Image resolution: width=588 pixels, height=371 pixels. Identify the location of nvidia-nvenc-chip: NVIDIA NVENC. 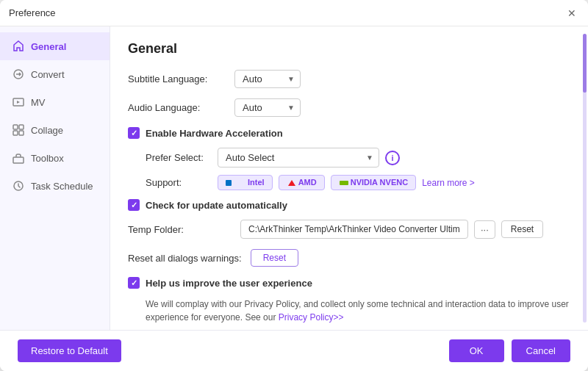
(373, 182).